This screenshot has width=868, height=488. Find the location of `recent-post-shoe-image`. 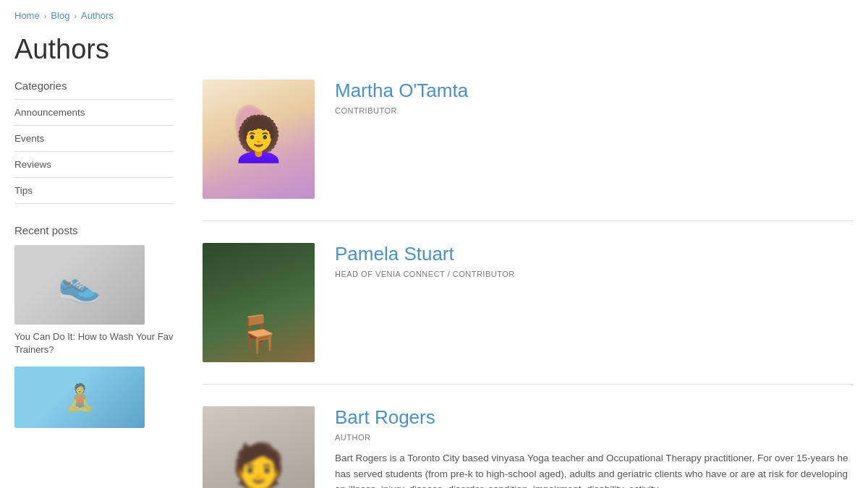

recent-post-shoe-image is located at coordinates (80, 285).